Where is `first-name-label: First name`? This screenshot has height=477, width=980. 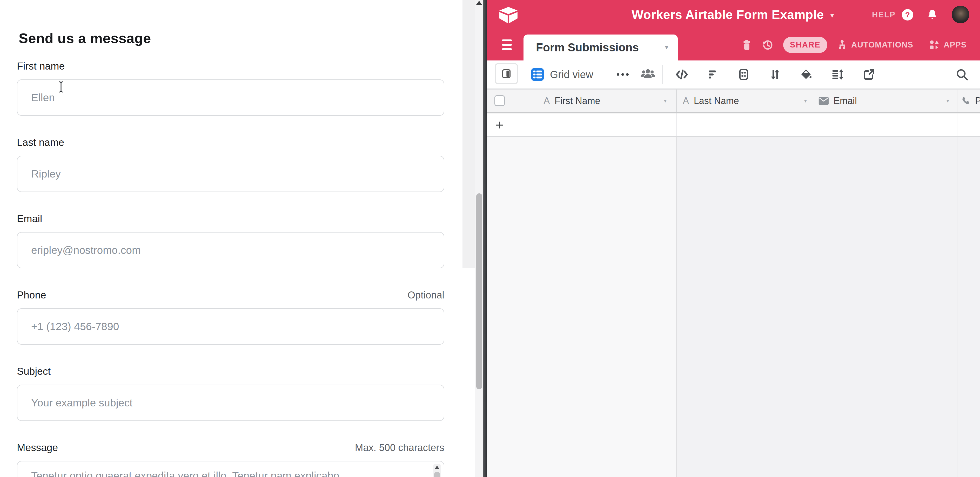 first-name-label: First name is located at coordinates (41, 66).